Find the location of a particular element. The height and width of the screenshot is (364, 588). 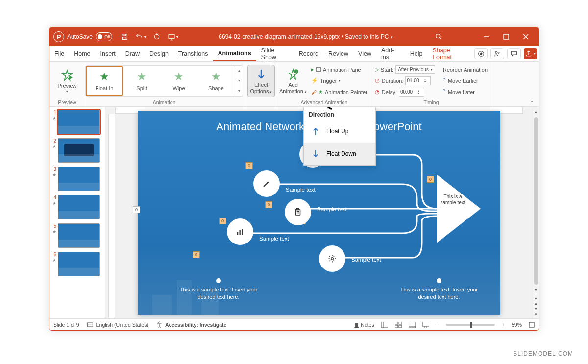

option-float-down: Float Down is located at coordinates (340, 154).